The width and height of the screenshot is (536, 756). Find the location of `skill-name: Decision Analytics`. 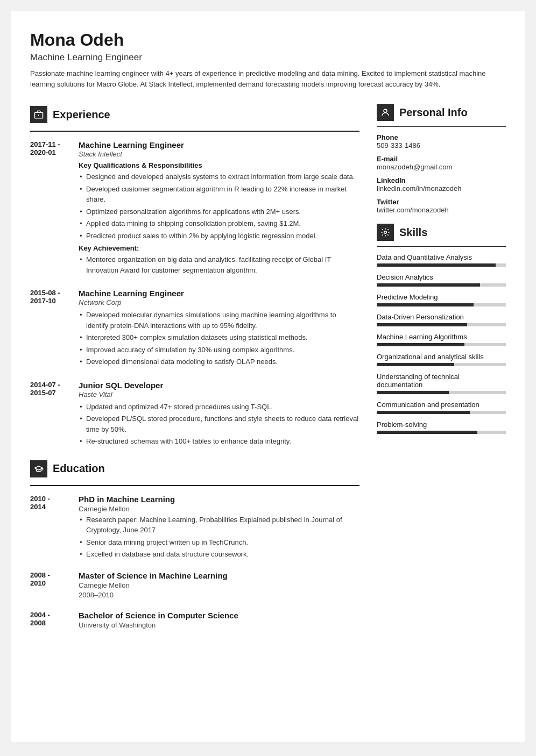

skill-name: Decision Analytics is located at coordinates (441, 277).